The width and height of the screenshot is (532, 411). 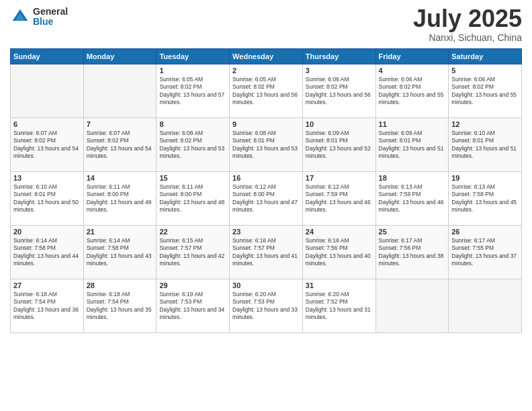 What do you see at coordinates (412, 145) in the screenshot?
I see `calendar-cell: 11Sunrise: 6:09 AM Sunset: 8:01 PM Dayli…` at bounding box center [412, 145].